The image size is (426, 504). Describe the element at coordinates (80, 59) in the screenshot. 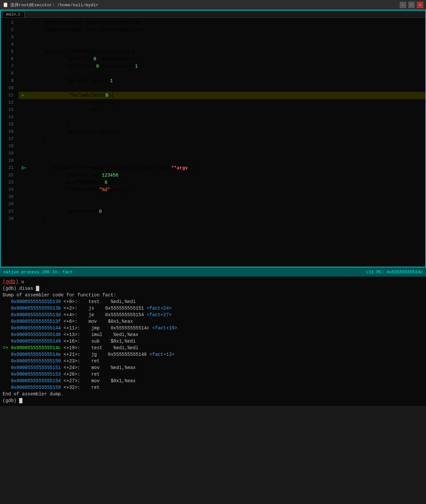

I see `line-content: "kw">if(n<0)"kw">return n;` at that location.